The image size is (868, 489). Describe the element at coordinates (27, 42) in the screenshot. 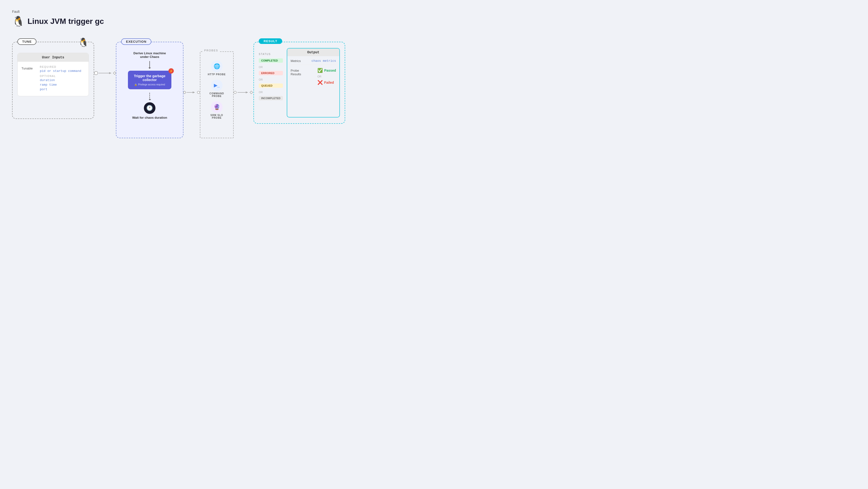

I see `tune-badge: TUNE` at that location.